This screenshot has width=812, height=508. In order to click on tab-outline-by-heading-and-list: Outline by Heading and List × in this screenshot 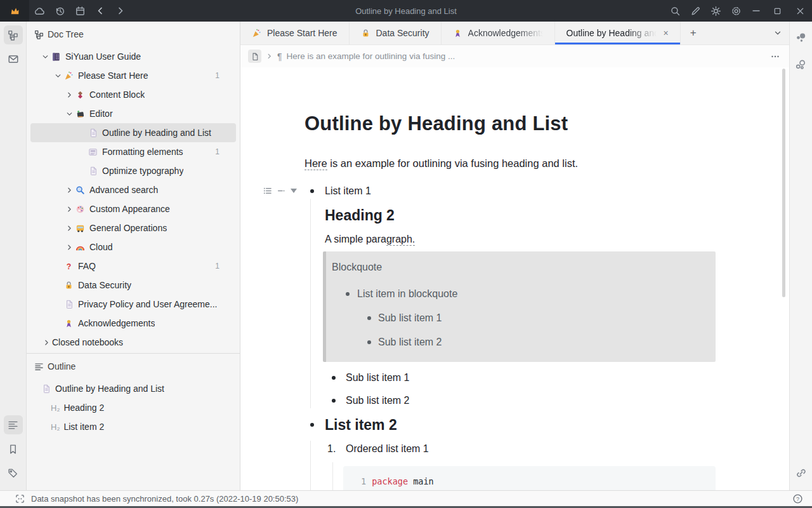, I will do `click(618, 33)`.